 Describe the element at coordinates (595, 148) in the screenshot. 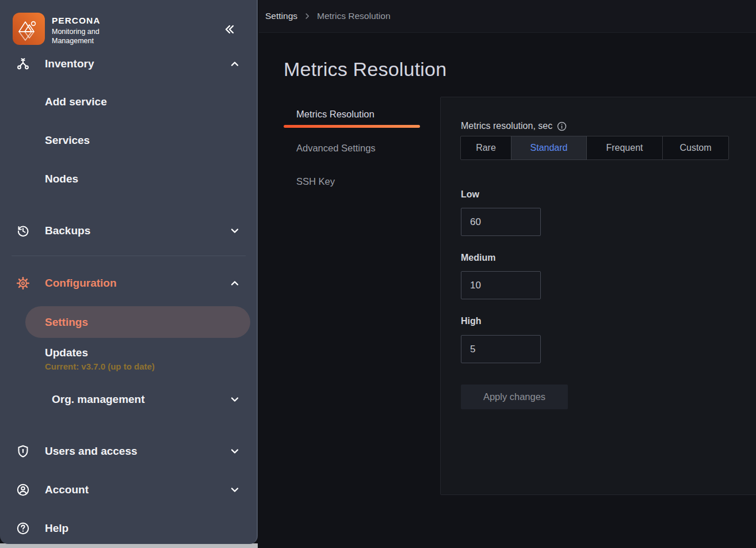

I see `resolution-preset-group: Rare Standard Frequent Custom` at that location.